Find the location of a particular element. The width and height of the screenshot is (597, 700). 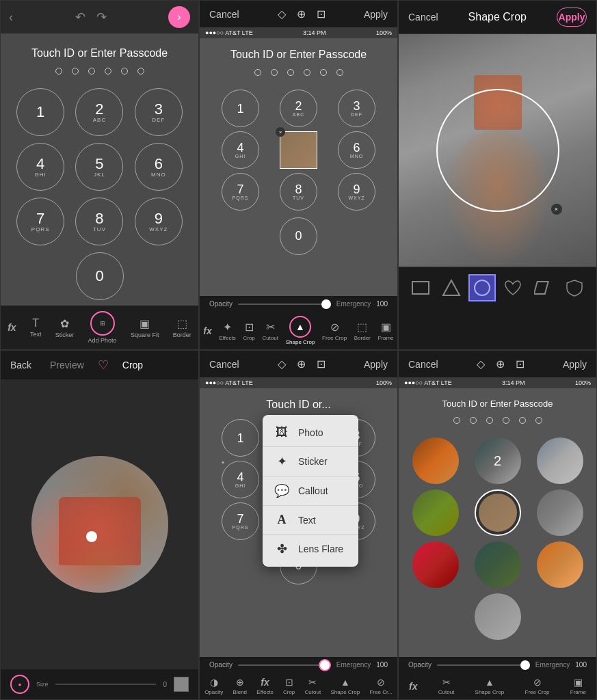

p6-freecrop-tool: ⊘ Free Crop is located at coordinates (538, 686).